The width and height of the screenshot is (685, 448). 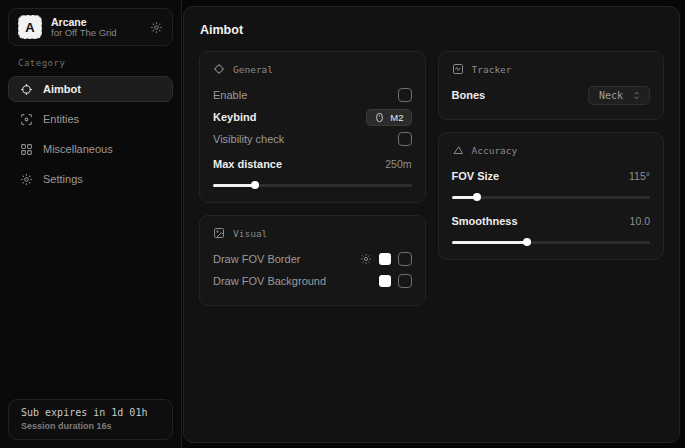 I want to click on slider-track, so click(x=552, y=198).